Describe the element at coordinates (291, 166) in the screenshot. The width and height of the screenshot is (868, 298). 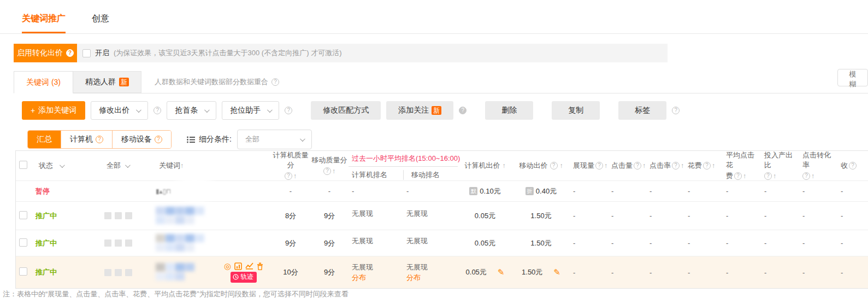
I see `header-pc-quality: 计算机质量分 ? ↑` at that location.